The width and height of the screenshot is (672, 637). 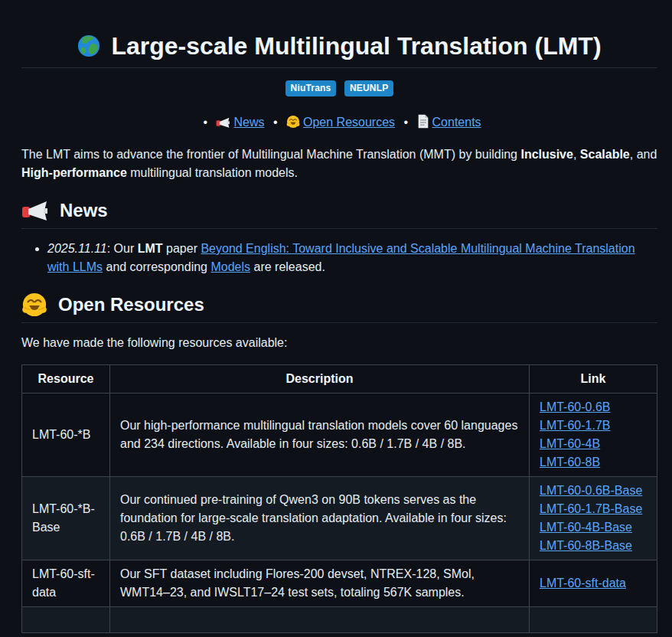 What do you see at coordinates (89, 46) in the screenshot?
I see `globe-icon` at bounding box center [89, 46].